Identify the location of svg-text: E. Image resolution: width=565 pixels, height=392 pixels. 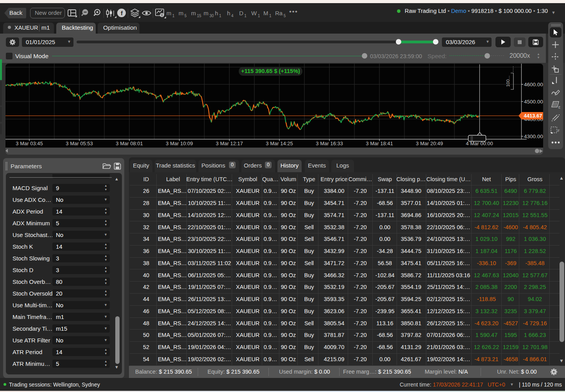
(560, 107).